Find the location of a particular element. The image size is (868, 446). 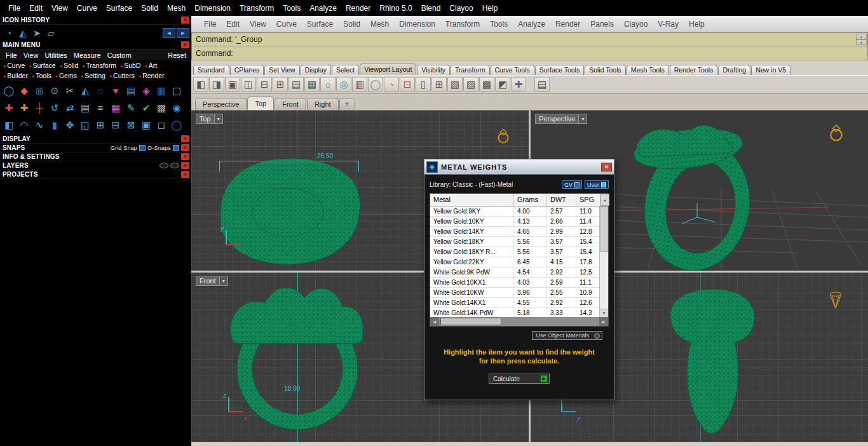

category-render: ●Render is located at coordinates (151, 76).